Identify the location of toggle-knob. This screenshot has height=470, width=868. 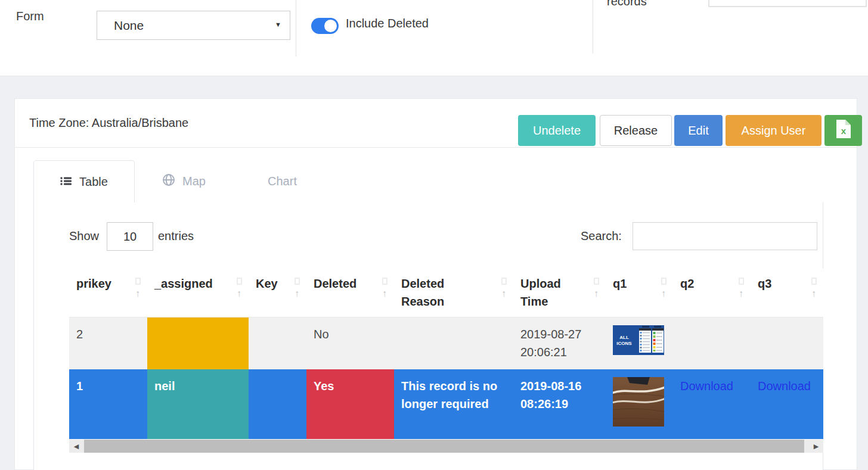
(330, 26).